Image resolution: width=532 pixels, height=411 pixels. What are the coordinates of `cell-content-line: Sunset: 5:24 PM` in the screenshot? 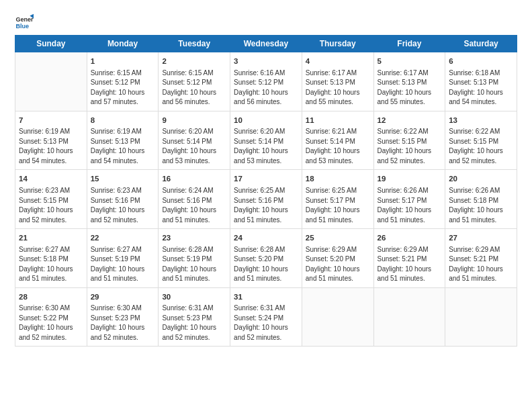 It's located at (259, 318).